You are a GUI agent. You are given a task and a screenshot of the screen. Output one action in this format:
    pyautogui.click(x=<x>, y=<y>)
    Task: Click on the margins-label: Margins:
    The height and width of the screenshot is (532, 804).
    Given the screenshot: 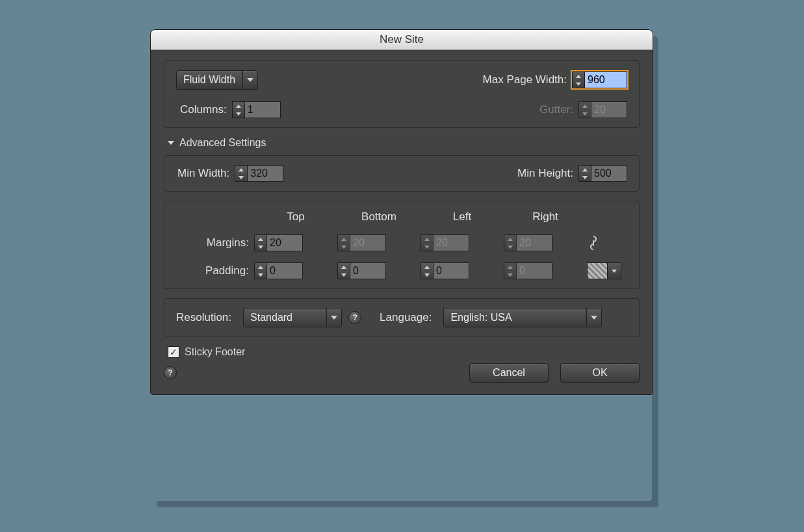 What is the action you would take?
    pyautogui.click(x=215, y=243)
    